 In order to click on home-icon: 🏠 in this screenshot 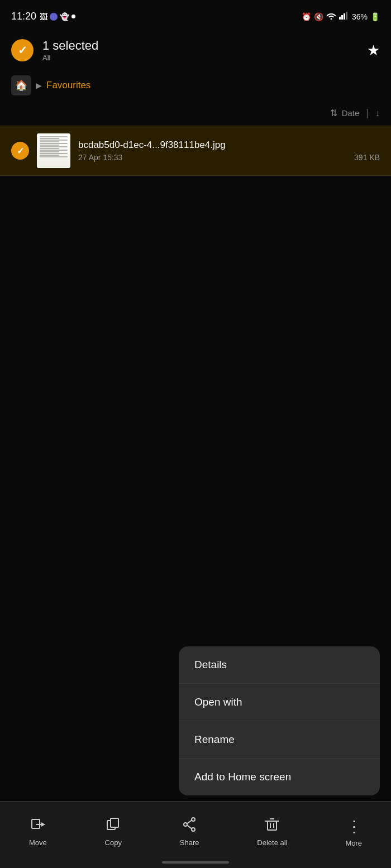, I will do `click(21, 85)`.